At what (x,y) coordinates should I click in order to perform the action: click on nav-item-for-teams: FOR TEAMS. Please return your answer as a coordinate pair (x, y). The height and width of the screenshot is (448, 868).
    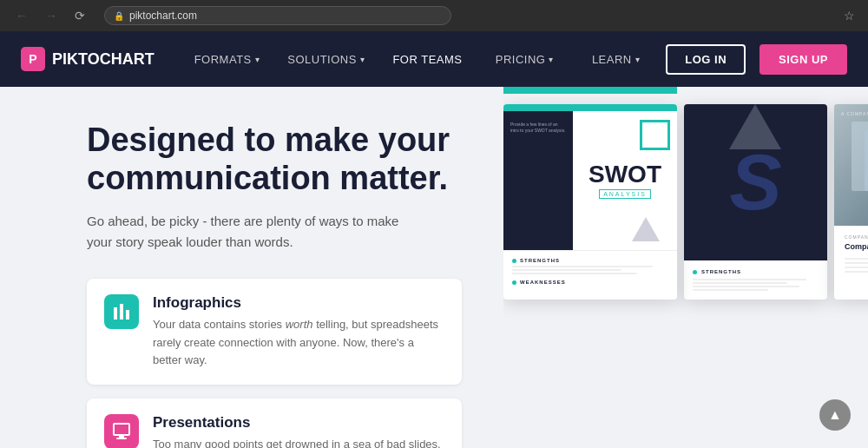
    Looking at the image, I should click on (427, 59).